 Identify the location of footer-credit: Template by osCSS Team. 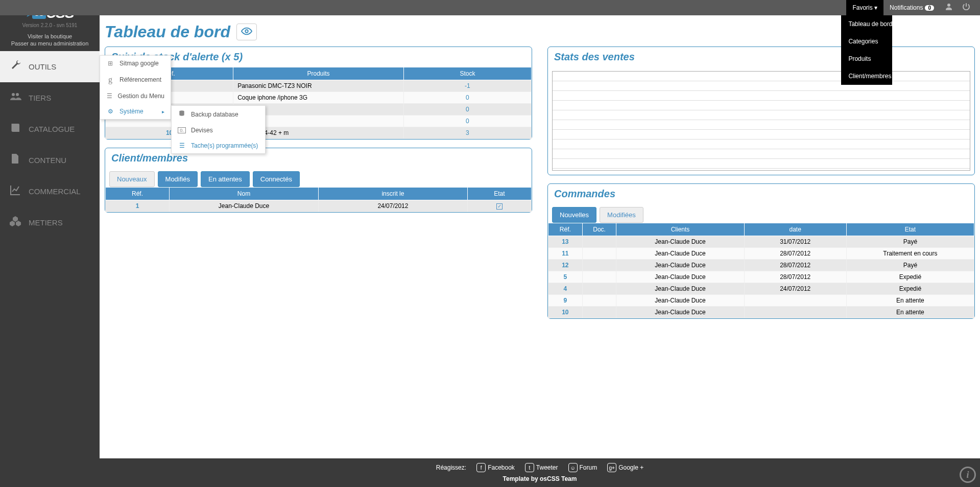
(540, 479).